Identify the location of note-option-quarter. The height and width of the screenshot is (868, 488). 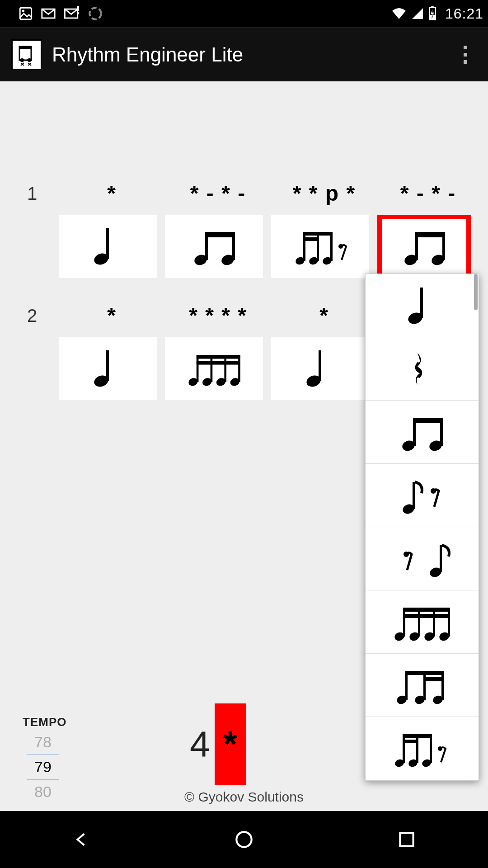
(422, 306).